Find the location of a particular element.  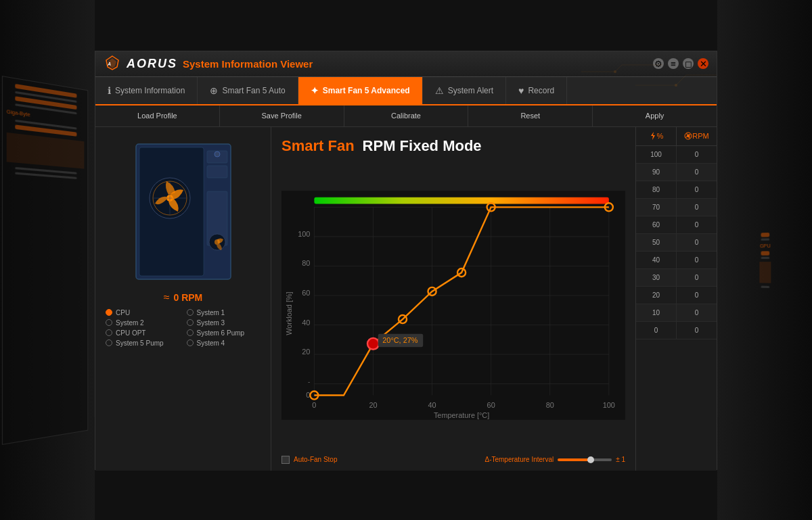

rpm-table-row: 0 is located at coordinates (677, 331).